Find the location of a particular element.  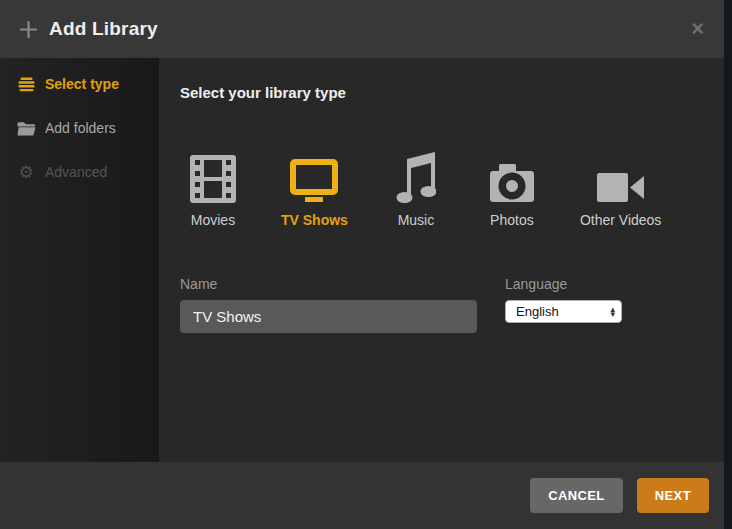

library-type-tv-shows: TV Shows is located at coordinates (314, 190).